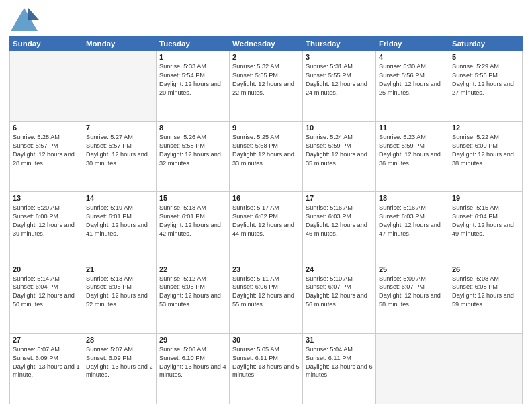 The height and width of the screenshot is (411, 532). What do you see at coordinates (266, 368) in the screenshot?
I see `day-cell: 30Sunrise: 5:05 AMSunset: 6:11 PMDayligh…` at bounding box center [266, 368].